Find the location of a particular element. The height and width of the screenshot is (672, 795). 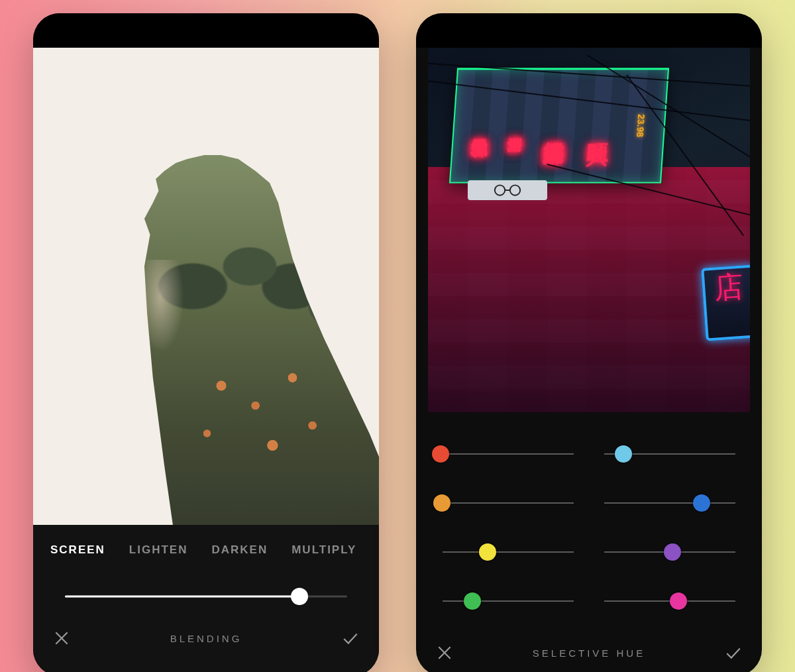

blend-intensity-slider is located at coordinates (206, 596).